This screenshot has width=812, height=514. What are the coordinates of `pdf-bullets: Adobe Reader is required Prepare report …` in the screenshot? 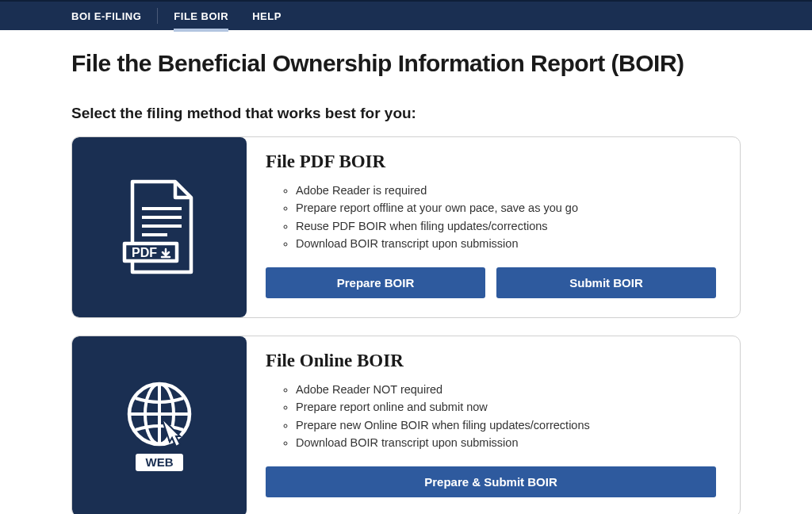 It's located at (491, 217).